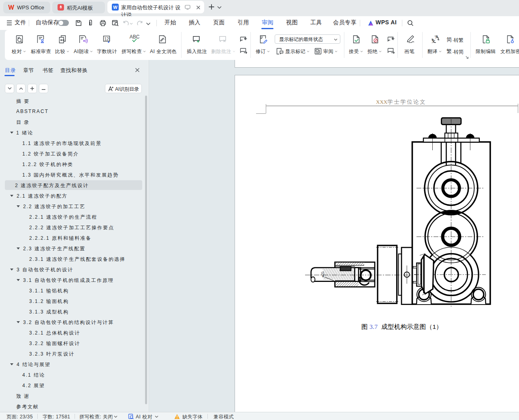 Image resolution: width=519 pixels, height=420 pixels. I want to click on svg-text: ABC, so click(135, 37).